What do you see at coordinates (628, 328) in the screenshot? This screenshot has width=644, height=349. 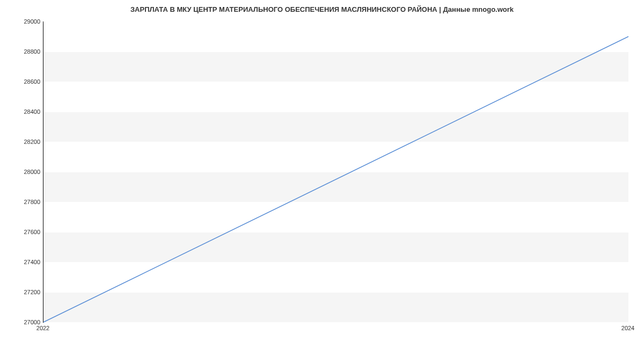 I see `x-tick-label: 2024` at bounding box center [628, 328].